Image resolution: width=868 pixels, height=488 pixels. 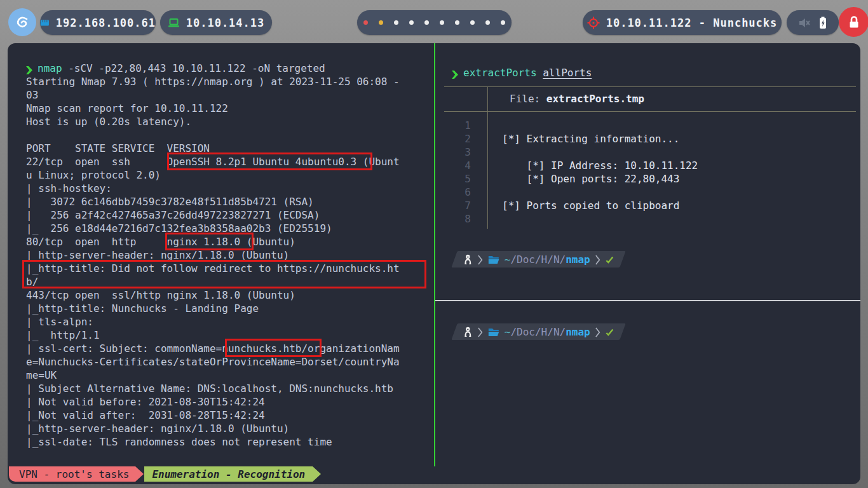 What do you see at coordinates (213, 348) in the screenshot?
I see `terminal-text: | ssl-cert: Subject: commonName=nunchuck…` at bounding box center [213, 348].